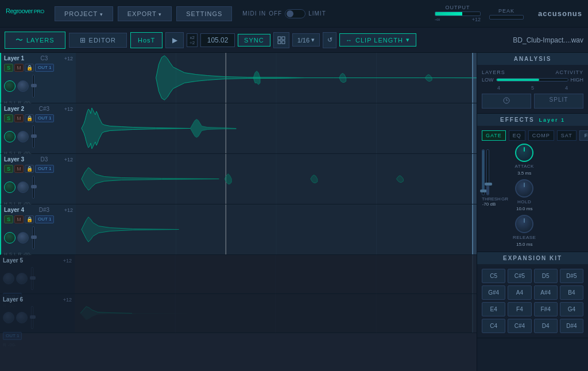 Image resolution: width=588 pixels, height=371 pixels. What do you see at coordinates (98, 40) in the screenshot?
I see `tab-editor: ⊞ EDITOR` at bounding box center [98, 40].